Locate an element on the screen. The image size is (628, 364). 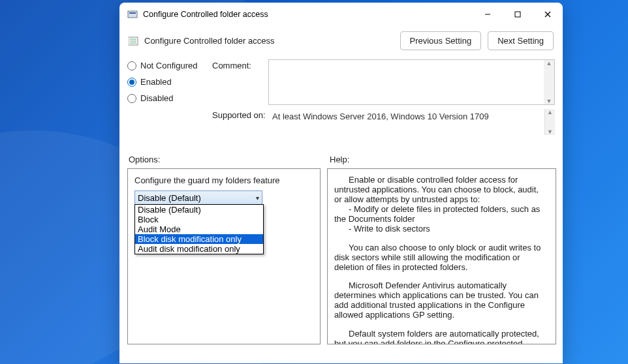
dropdown-option: Audit disk modification only is located at coordinates (199, 249).